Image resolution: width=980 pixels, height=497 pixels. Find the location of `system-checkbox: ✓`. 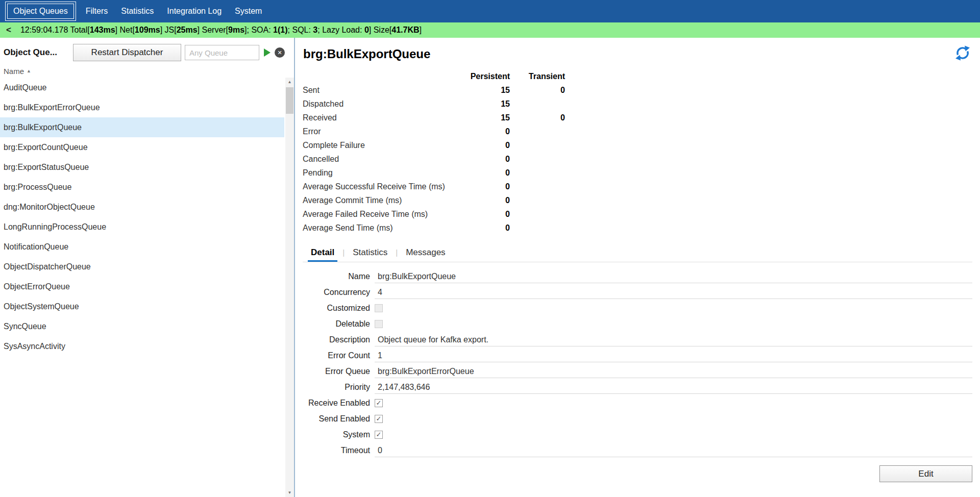

system-checkbox: ✓ is located at coordinates (379, 435).